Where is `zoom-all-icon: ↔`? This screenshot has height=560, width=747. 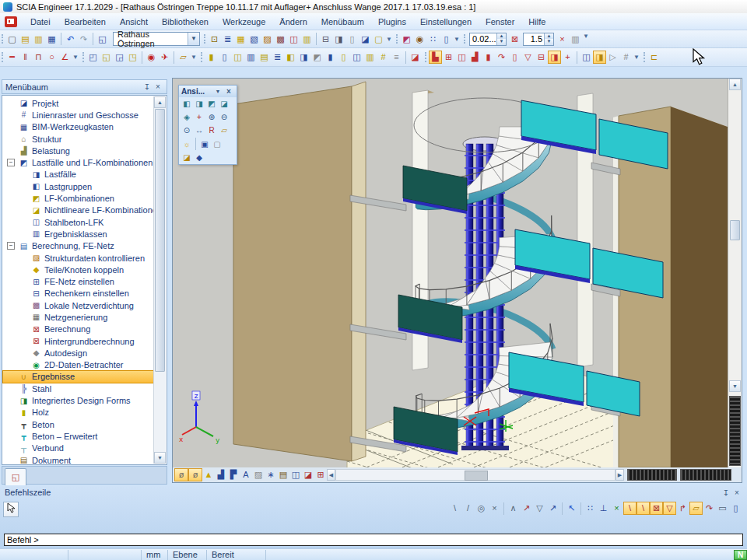
zoom-all-icon: ↔ is located at coordinates (199, 131).